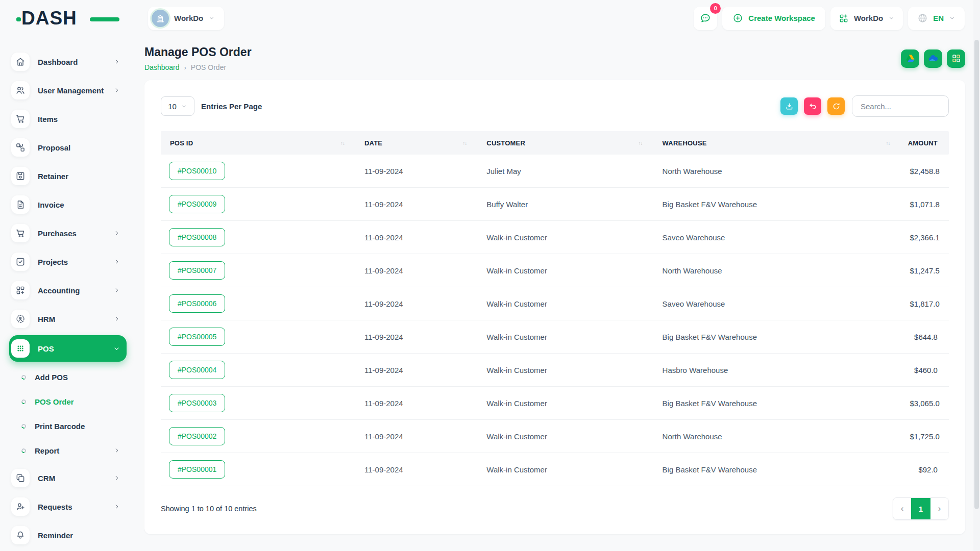 This screenshot has width=980, height=551. What do you see at coordinates (20, 478) in the screenshot?
I see `crm-icon` at bounding box center [20, 478].